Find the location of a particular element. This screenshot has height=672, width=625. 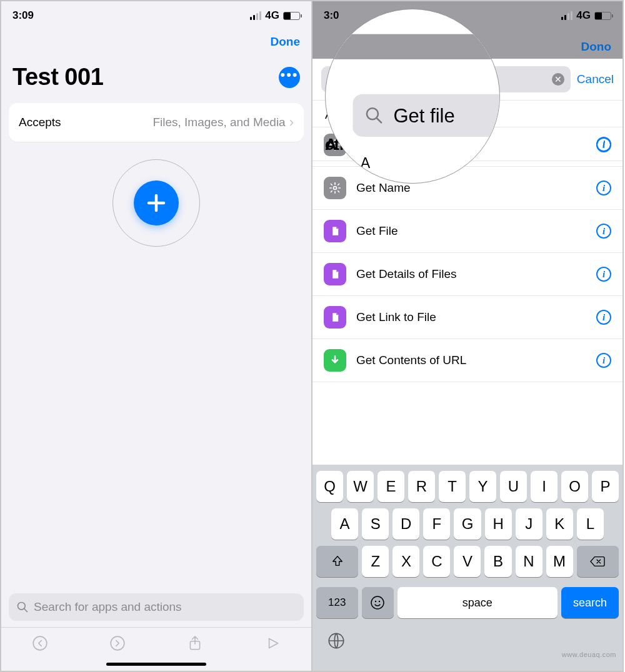

clear-search-button: ✕ is located at coordinates (558, 79).